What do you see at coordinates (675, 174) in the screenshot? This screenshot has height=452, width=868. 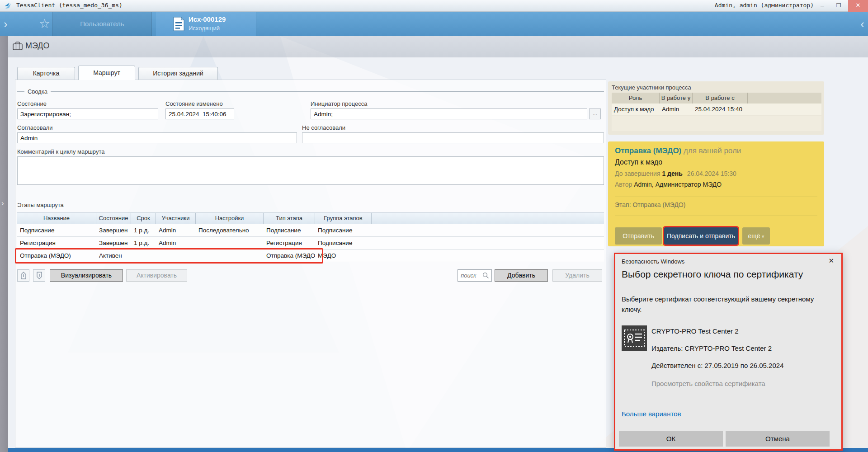 I see `task-deadline: До завершения 1 день26.04.2024 15:30` at bounding box center [675, 174].